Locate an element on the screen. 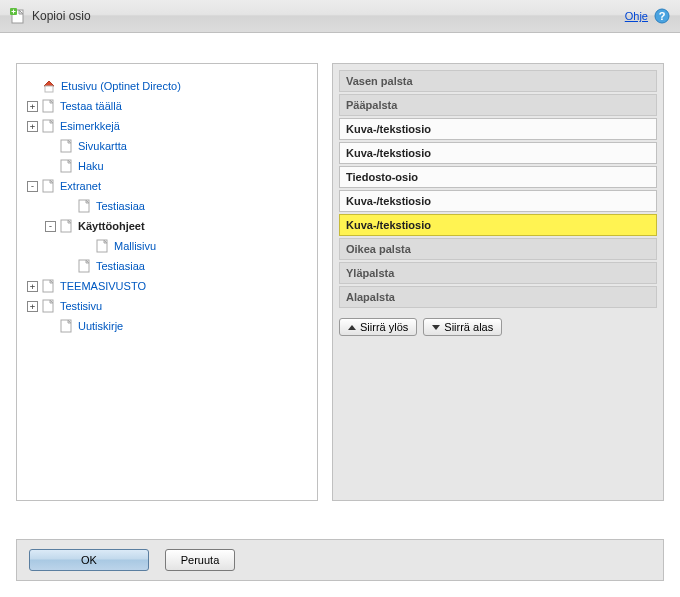 This screenshot has height=597, width=680. tree-label: Extranet is located at coordinates (80, 186).